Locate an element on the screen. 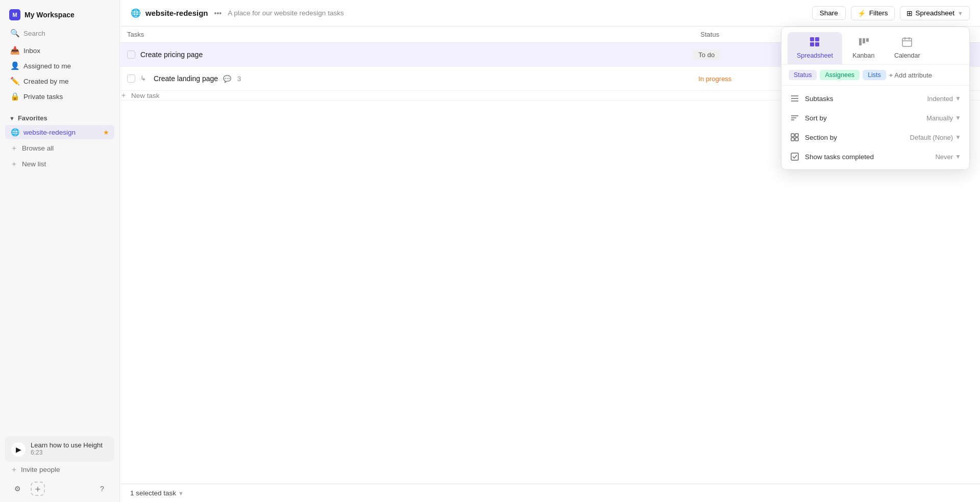 The width and height of the screenshot is (980, 502). chip-assignees: Assignees is located at coordinates (840, 75).